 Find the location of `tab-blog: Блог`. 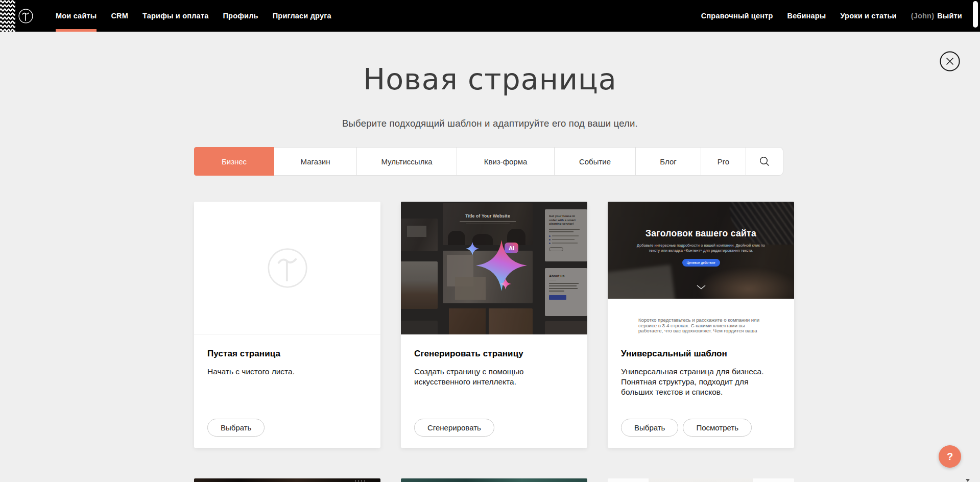

tab-blog: Блог is located at coordinates (668, 161).